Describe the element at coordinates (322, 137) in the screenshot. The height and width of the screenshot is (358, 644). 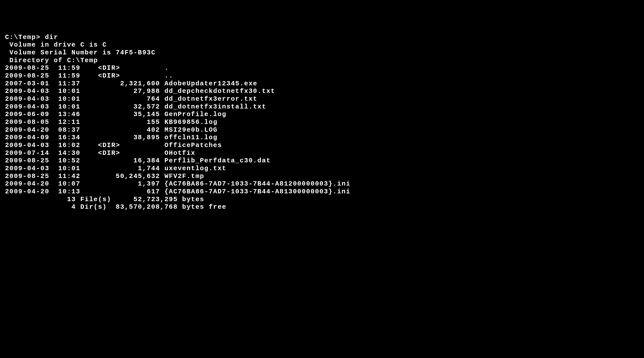
I see `file-row: 2009-04-09 16:34 38,895 offcln11.log` at that location.